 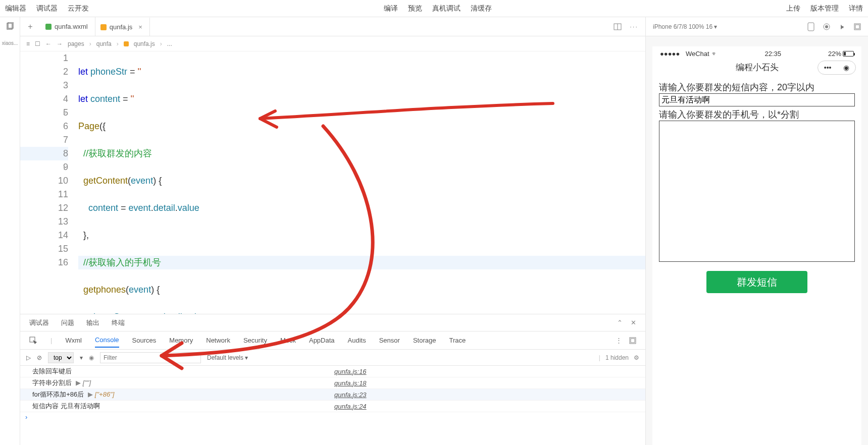 I want to click on content-input, so click(x=757, y=100).